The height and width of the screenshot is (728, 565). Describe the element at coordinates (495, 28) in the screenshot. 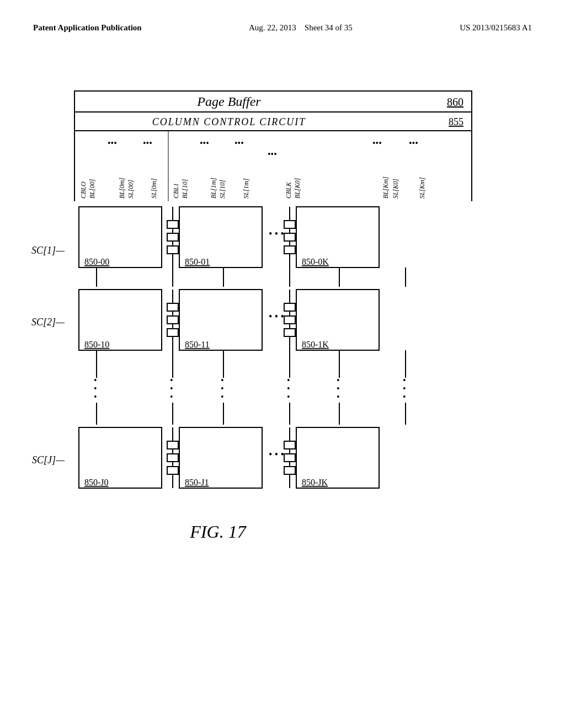

I see `patent-number: US 2013/0215683 A1` at that location.